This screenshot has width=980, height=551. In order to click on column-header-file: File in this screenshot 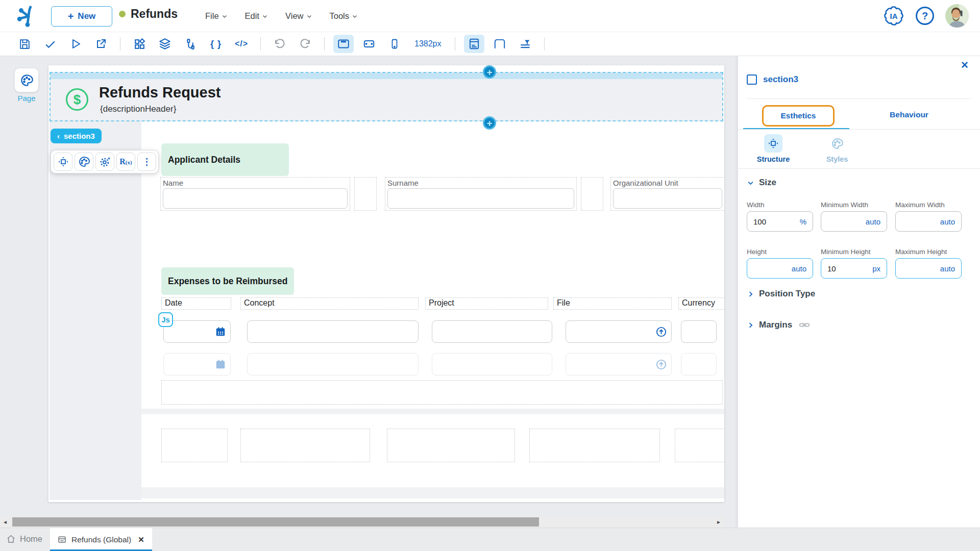, I will do `click(612, 304)`.